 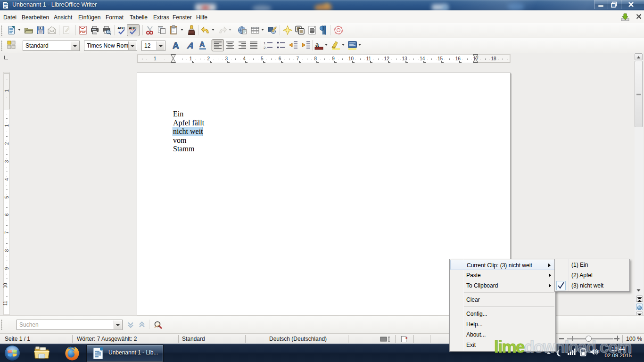 I want to click on svg-text: 2., so click(x=265, y=48).